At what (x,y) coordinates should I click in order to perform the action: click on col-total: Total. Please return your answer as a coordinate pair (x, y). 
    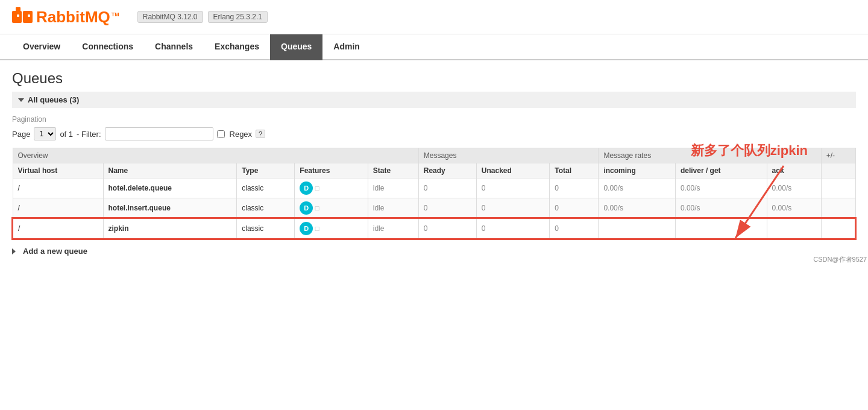
    Looking at the image, I should click on (574, 171).